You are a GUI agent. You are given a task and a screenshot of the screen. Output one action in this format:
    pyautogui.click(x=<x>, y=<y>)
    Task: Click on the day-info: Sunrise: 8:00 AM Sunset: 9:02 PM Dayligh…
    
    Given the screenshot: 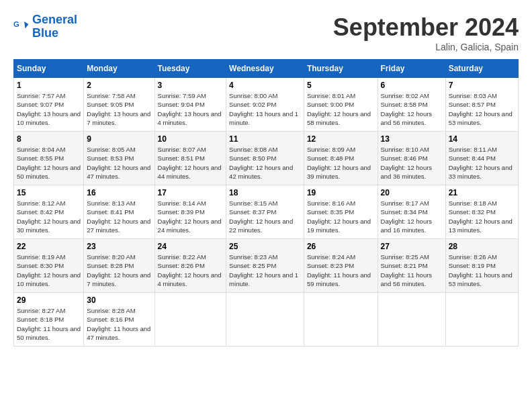 What is the action you would take?
    pyautogui.click(x=265, y=109)
    